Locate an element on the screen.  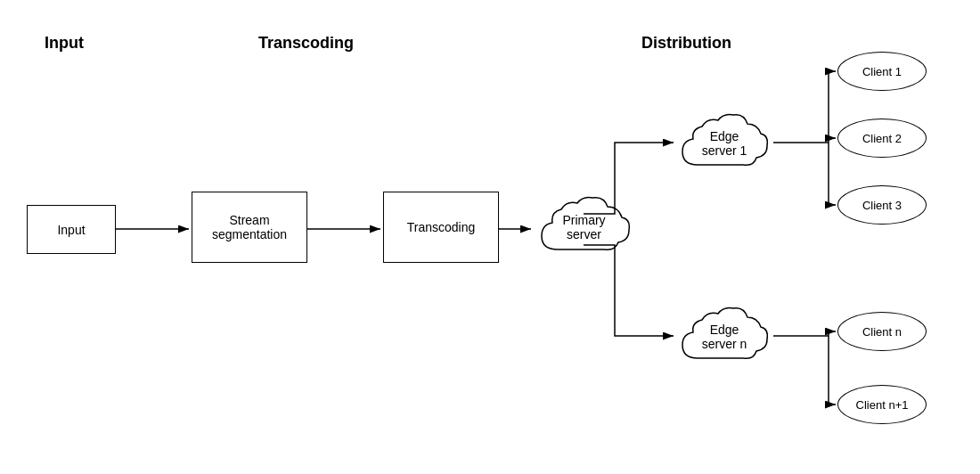
client-2-oval: Client 2 is located at coordinates (882, 138).